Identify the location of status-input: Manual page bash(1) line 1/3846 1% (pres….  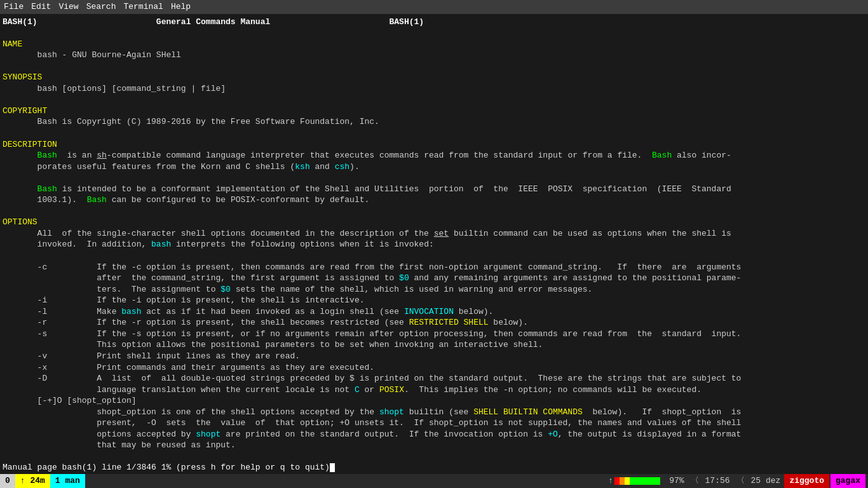
(434, 468).